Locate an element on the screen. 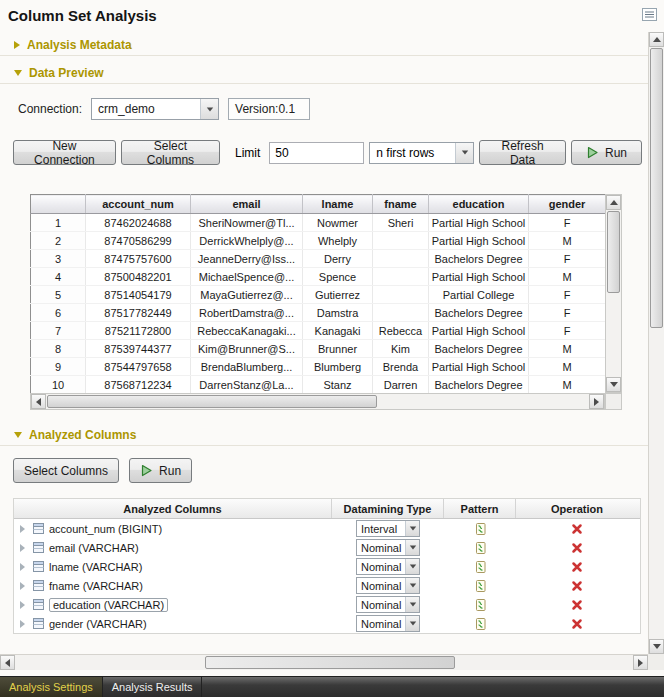 Image resolution: width=664 pixels, height=697 pixels. row-number-cell: 9 is located at coordinates (58, 367).